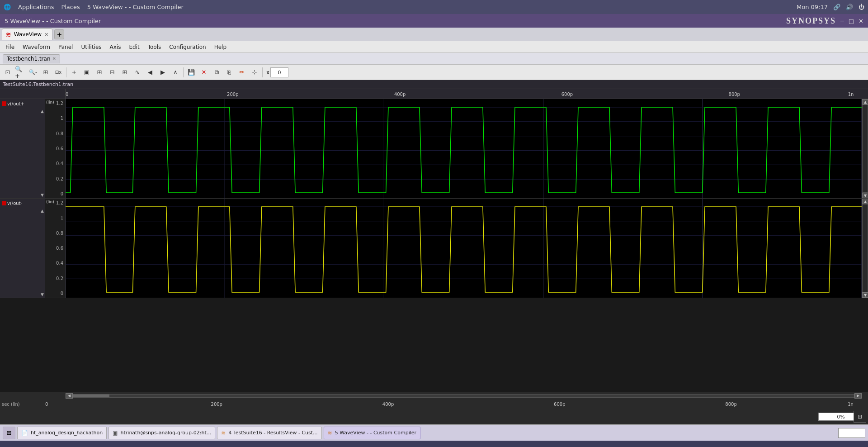 This screenshot has width=868, height=447. What do you see at coordinates (23, 404) in the screenshot?
I see `bottom-time-label: sec (lin)` at bounding box center [23, 404].